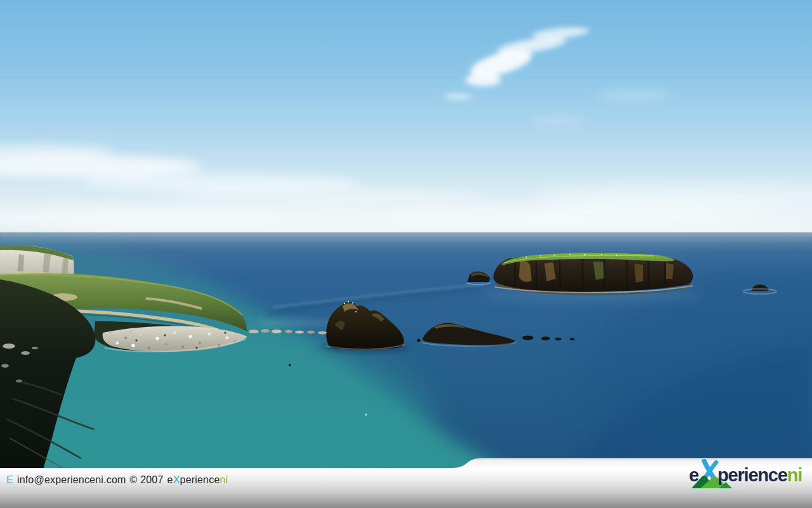 The width and height of the screenshot is (812, 508). Describe the element at coordinates (117, 480) in the screenshot. I see `footer-contact: Einfo@experienceni.com© 2007eXperienceni` at that location.